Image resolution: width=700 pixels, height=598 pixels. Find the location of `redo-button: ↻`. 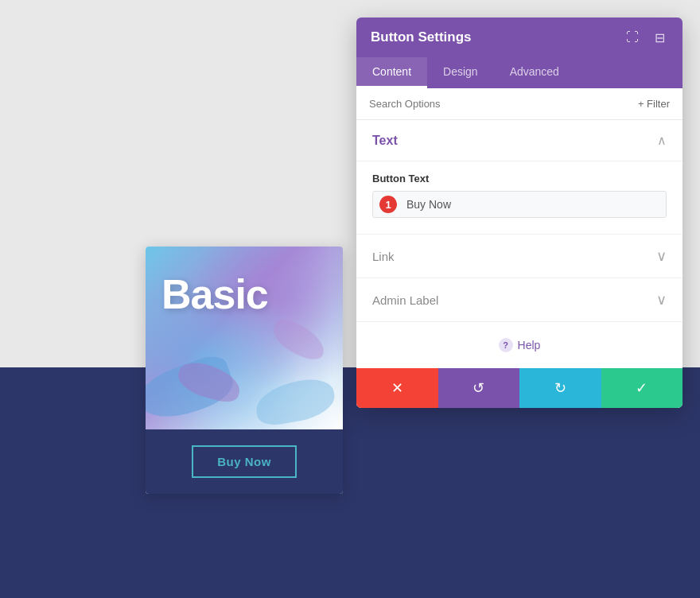

redo-button: ↻ is located at coordinates (560, 388).